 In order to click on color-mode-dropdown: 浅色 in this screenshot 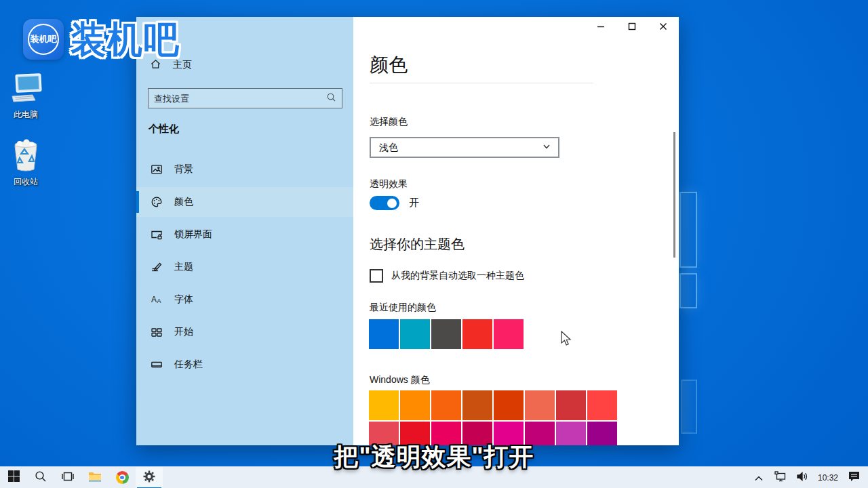, I will do `click(465, 148)`.